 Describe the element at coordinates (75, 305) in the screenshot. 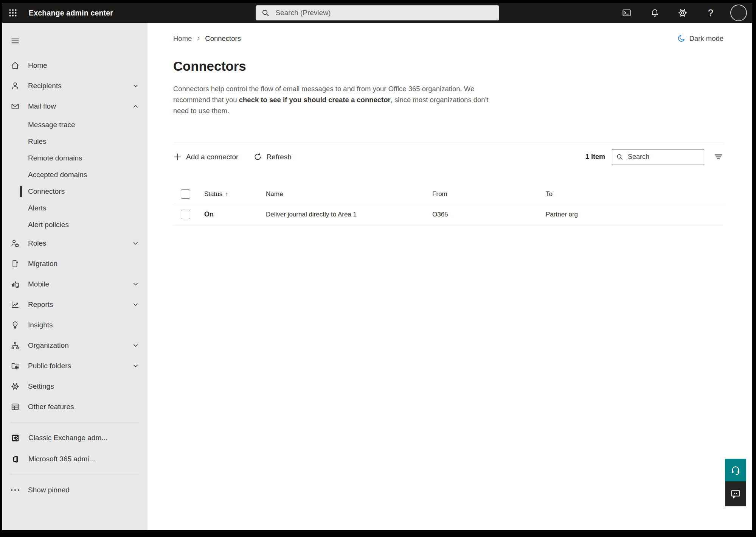

I see `sidebar-item-reports: Reports` at that location.